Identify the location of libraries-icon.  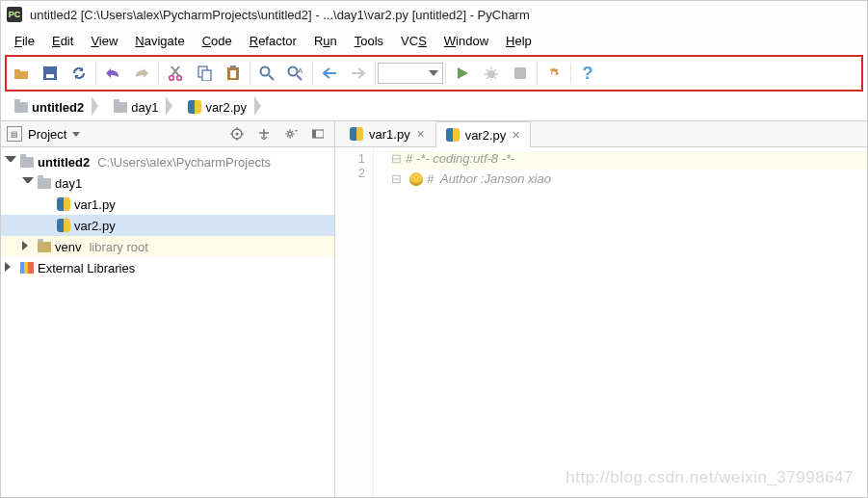
(27, 268).